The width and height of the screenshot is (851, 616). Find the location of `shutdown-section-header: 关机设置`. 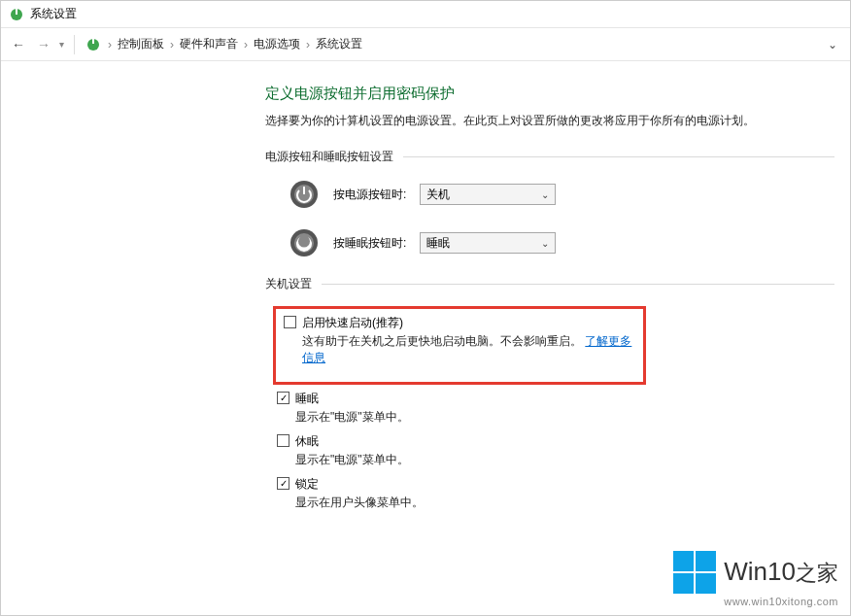

shutdown-section-header: 关机设置 is located at coordinates (558, 284).